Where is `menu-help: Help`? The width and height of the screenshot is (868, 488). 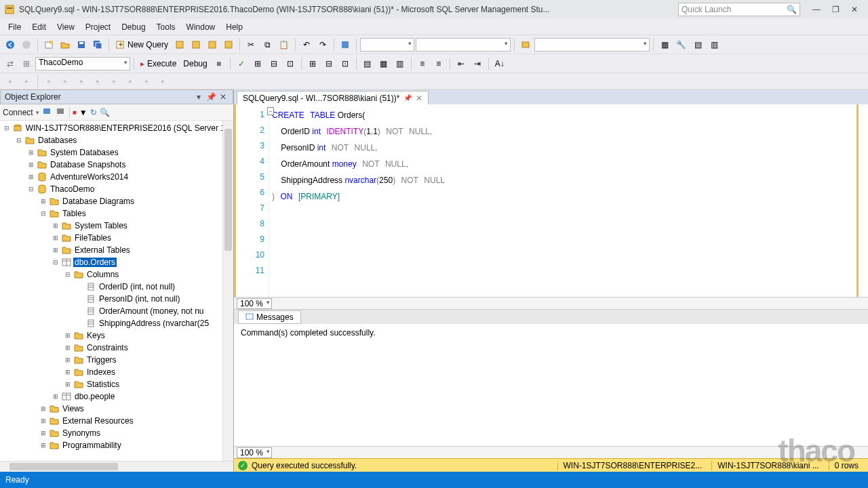 menu-help: Help is located at coordinates (235, 27).